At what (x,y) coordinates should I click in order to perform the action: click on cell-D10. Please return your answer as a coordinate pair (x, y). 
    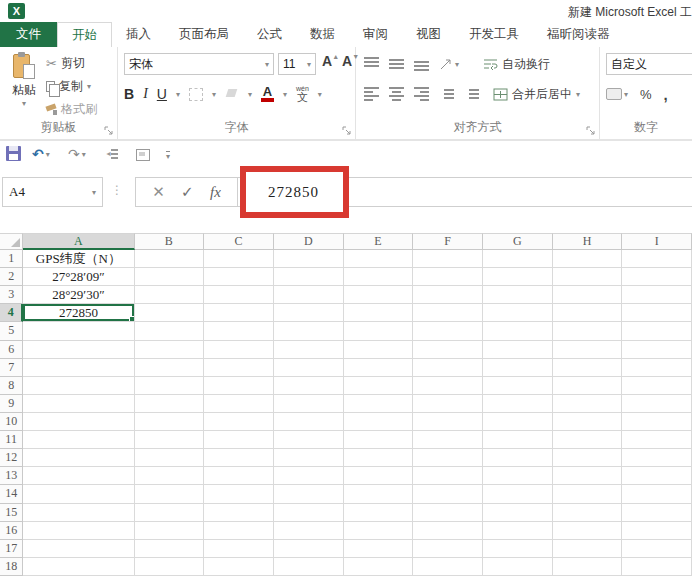
    Looking at the image, I should click on (309, 422).